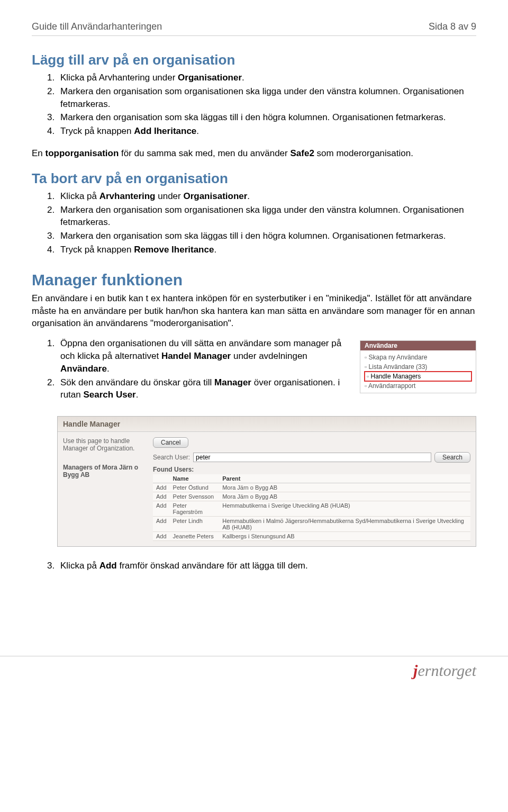 Image resolution: width=508 pixels, height=812 pixels. Describe the element at coordinates (312, 537) in the screenshot. I see `table-row: AddJeanette PetersKallbergs i Stenungsun…` at that location.